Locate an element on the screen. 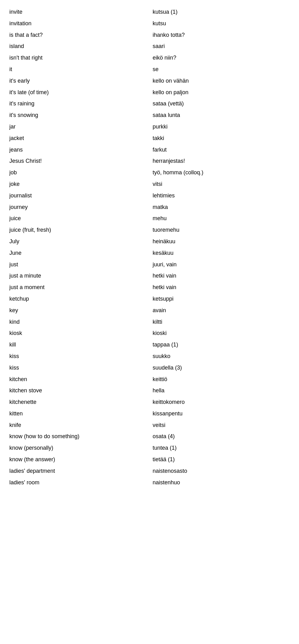 The image size is (299, 644). table-row: kitchenettekeittokomero is located at coordinates (150, 402).